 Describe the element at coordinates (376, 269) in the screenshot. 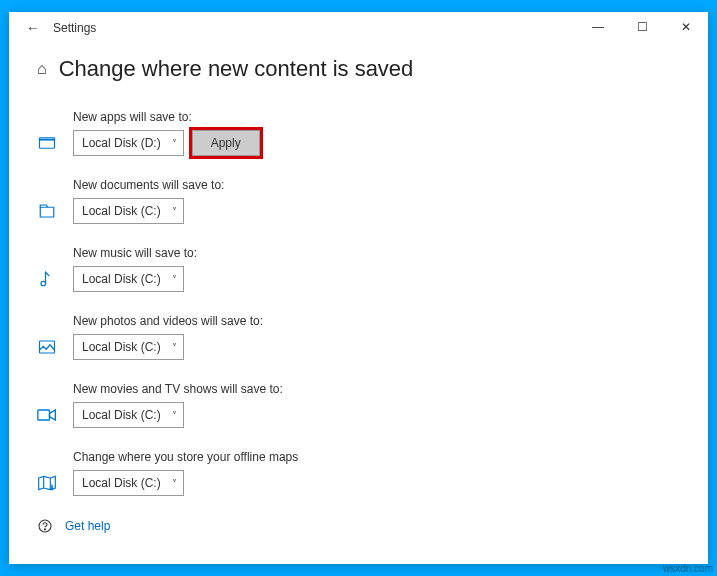

I see `music-section: New music will save to: Local Disk (C:) …` at that location.